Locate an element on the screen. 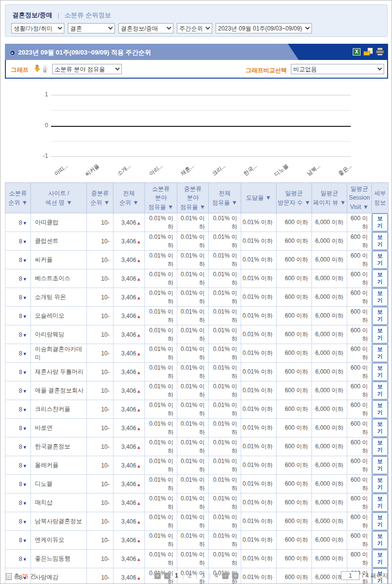 The height and width of the screenshot is (584, 392). page-input is located at coordinates (350, 576).